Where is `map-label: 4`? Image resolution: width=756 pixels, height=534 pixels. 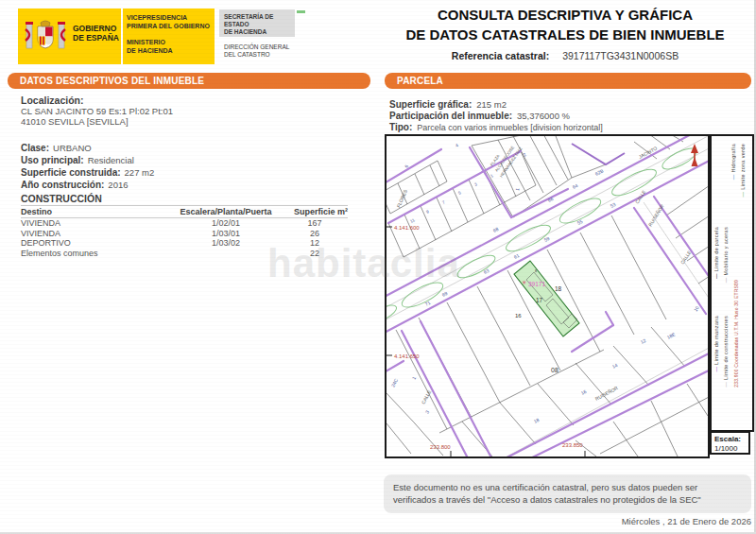 map-label: 4 is located at coordinates (457, 146).